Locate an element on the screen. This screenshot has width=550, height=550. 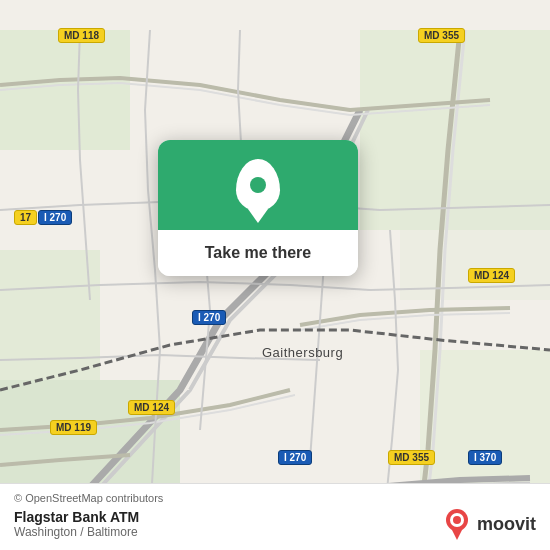
road-badge-md124-bot: MD 124 is located at coordinates (152, 408).